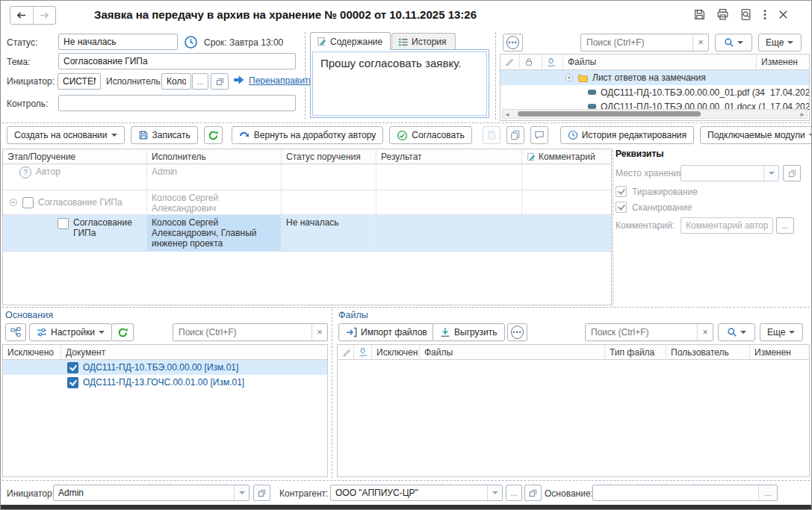 The height and width of the screenshot is (510, 812). Describe the element at coordinates (22, 15) in the screenshot. I see `back-button` at that location.